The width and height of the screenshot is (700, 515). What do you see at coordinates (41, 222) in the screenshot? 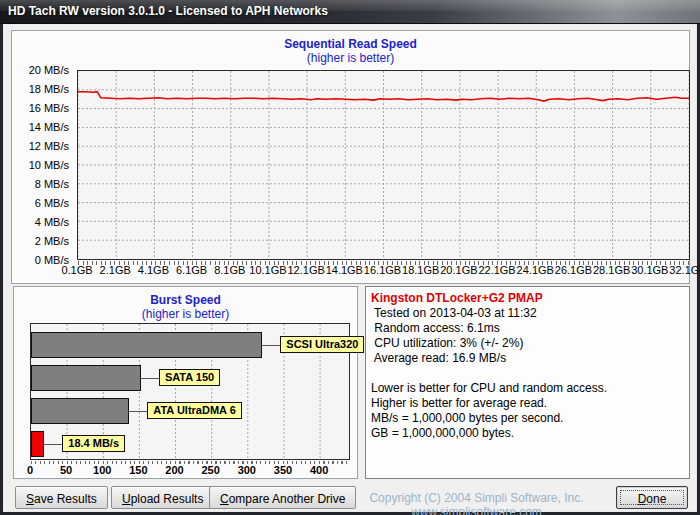
I see `seq-y-tick-label: 4 MB/s` at bounding box center [41, 222].